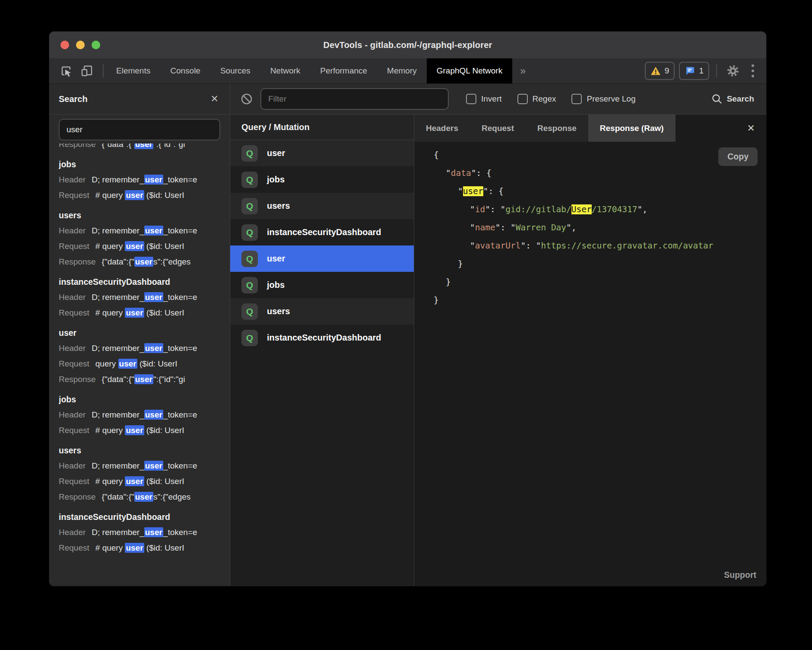 The width and height of the screenshot is (812, 650). What do you see at coordinates (469, 71) in the screenshot?
I see `tab-graphql-network: GraphQL Network` at bounding box center [469, 71].